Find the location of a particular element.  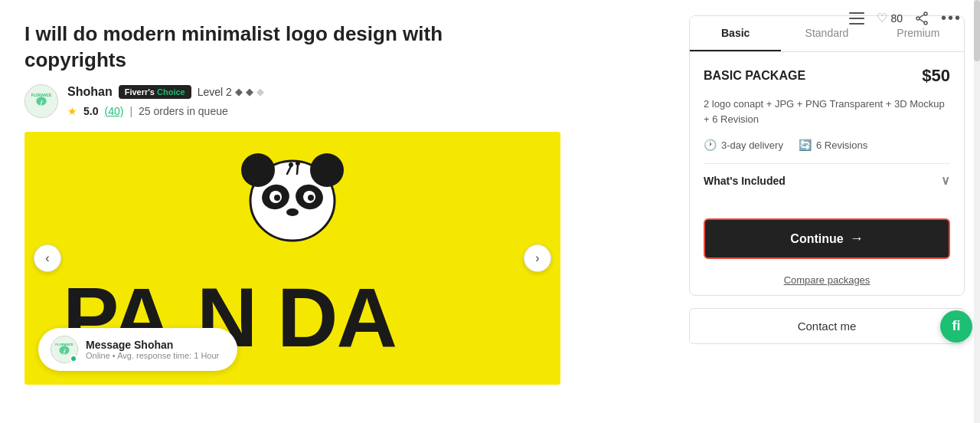

tab-basic: Basic is located at coordinates (735, 34).